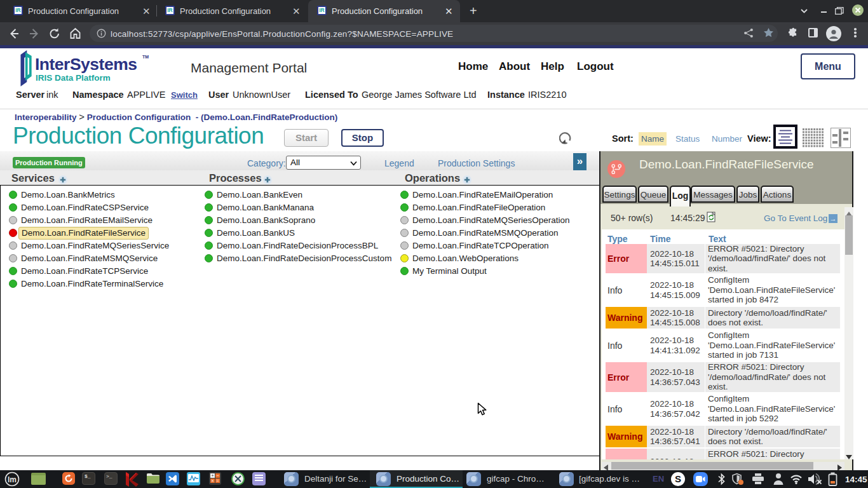  What do you see at coordinates (73, 78) in the screenshot?
I see `svg-text: IRIS Data Platform` at bounding box center [73, 78].